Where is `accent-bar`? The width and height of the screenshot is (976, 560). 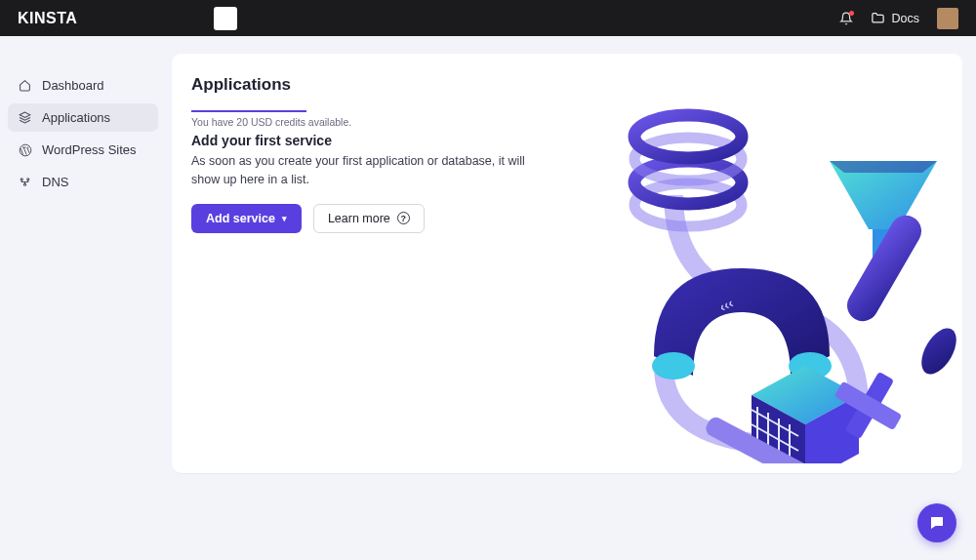 accent-bar is located at coordinates (249, 111).